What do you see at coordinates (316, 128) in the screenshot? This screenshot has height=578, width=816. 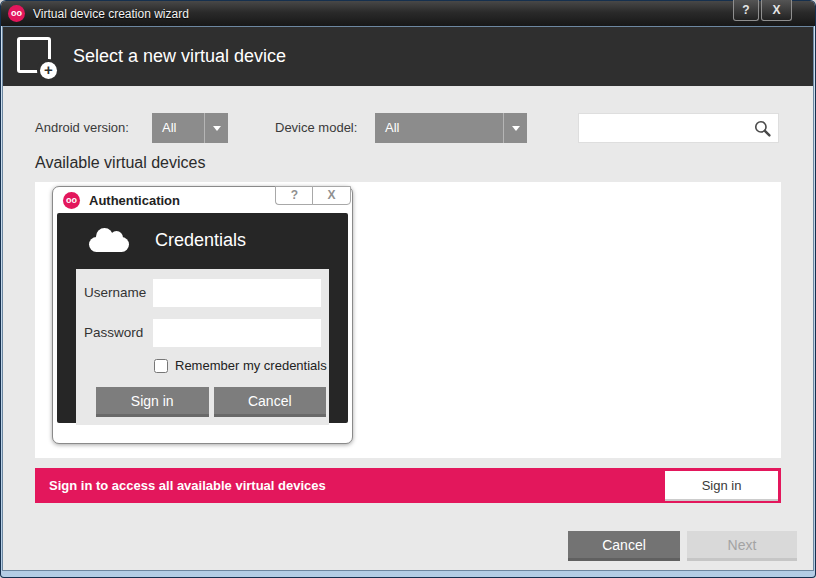 I see `device-model-label: Device model:` at bounding box center [316, 128].